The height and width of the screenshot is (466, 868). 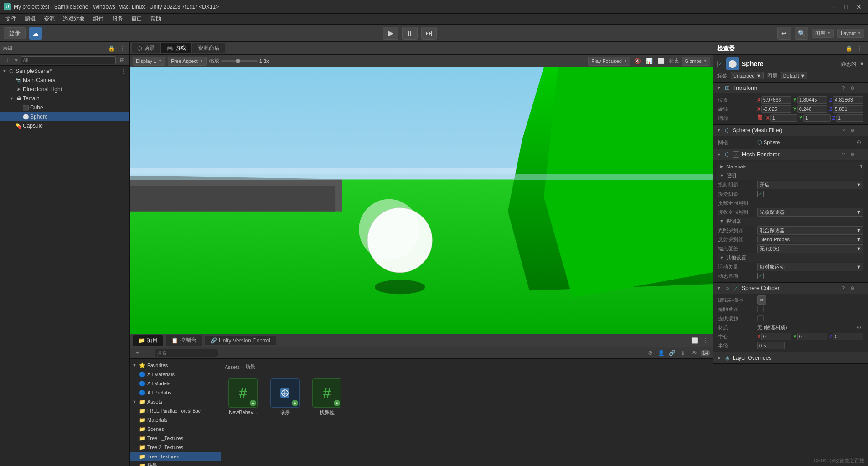 I want to click on mesh-select-icon: ⊙, so click(x=859, y=142).